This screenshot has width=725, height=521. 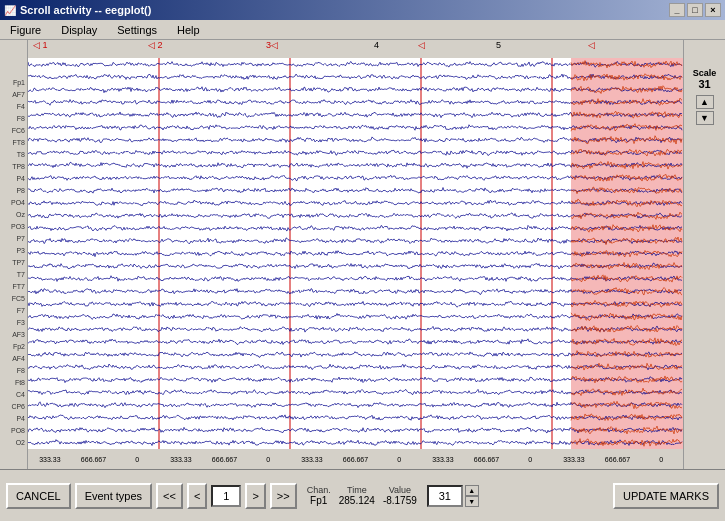 What do you see at coordinates (472, 490) in the screenshot?
I see `scale-spin-up: ▲` at bounding box center [472, 490].